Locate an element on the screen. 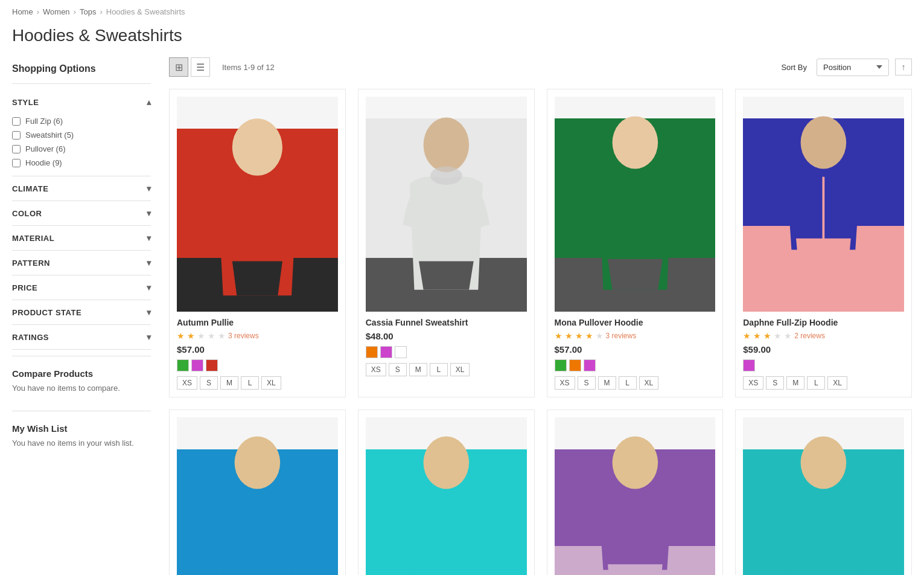 This screenshot has height=575, width=924. size-xl-daphne: XL is located at coordinates (838, 383).